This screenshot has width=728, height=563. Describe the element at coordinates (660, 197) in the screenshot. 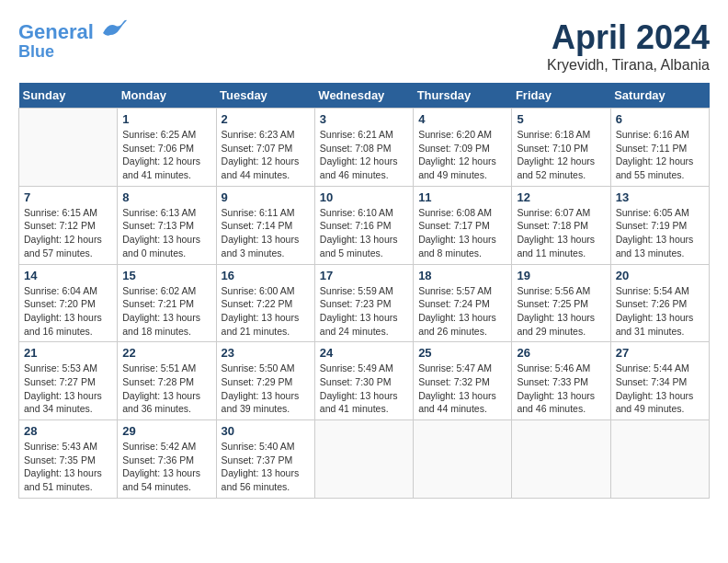

I see `day-number: 13` at that location.